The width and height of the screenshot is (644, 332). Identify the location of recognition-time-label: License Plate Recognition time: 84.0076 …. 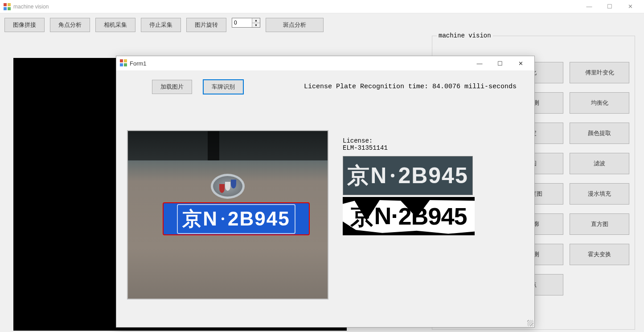
(410, 86).